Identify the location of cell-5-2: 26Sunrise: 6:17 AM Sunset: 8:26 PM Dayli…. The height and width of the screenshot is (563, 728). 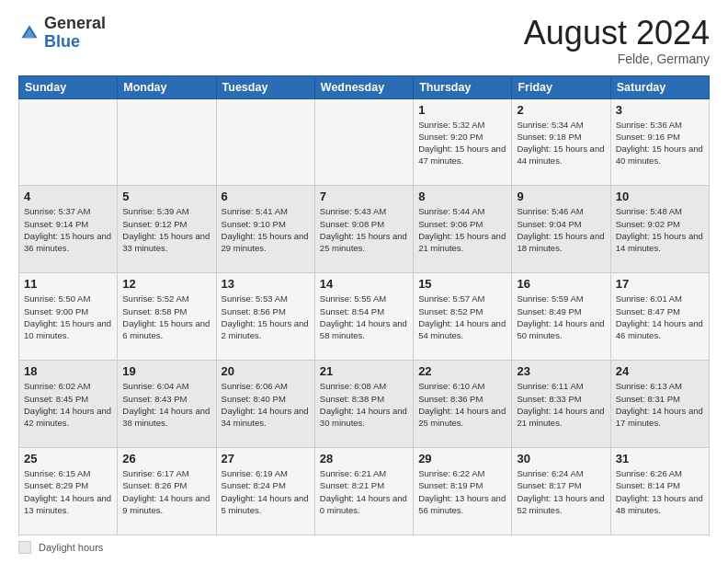
(167, 491).